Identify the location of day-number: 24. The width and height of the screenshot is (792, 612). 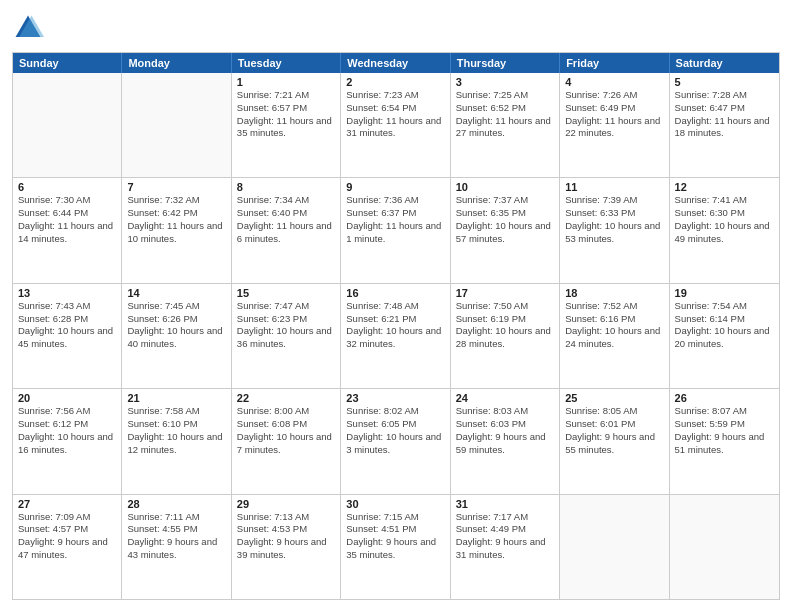
(505, 398).